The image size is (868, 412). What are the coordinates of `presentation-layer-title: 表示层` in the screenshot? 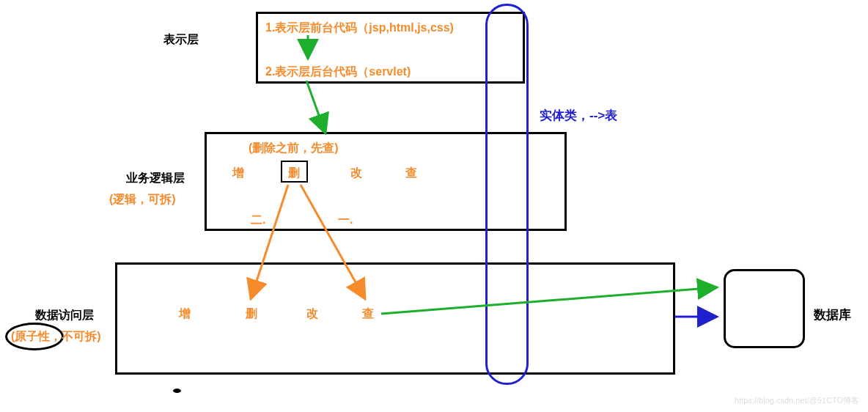 It's located at (181, 40).